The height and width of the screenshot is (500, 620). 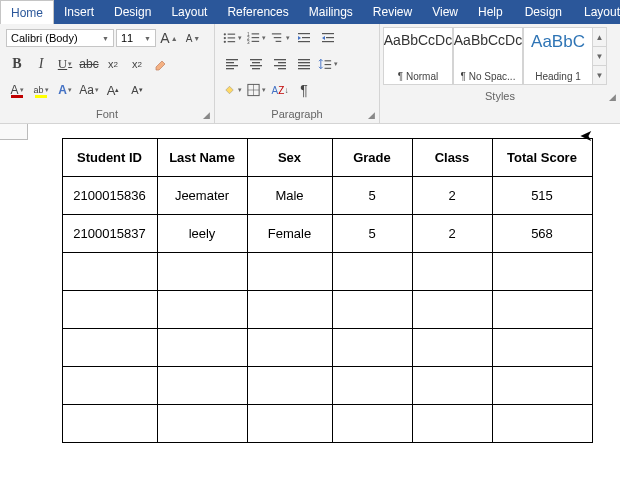 What do you see at coordinates (258, 12) in the screenshot?
I see `tab-references: References` at bounding box center [258, 12].